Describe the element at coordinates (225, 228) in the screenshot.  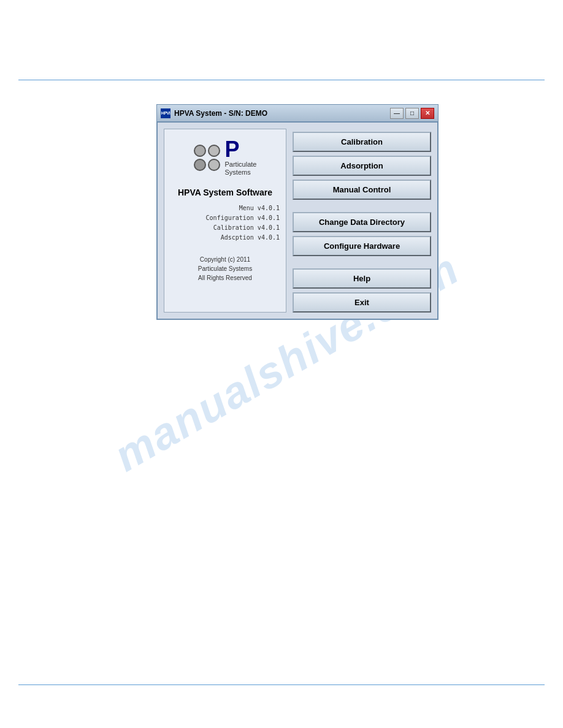
I see `version-line: Calibration v4.0.1` at that location.